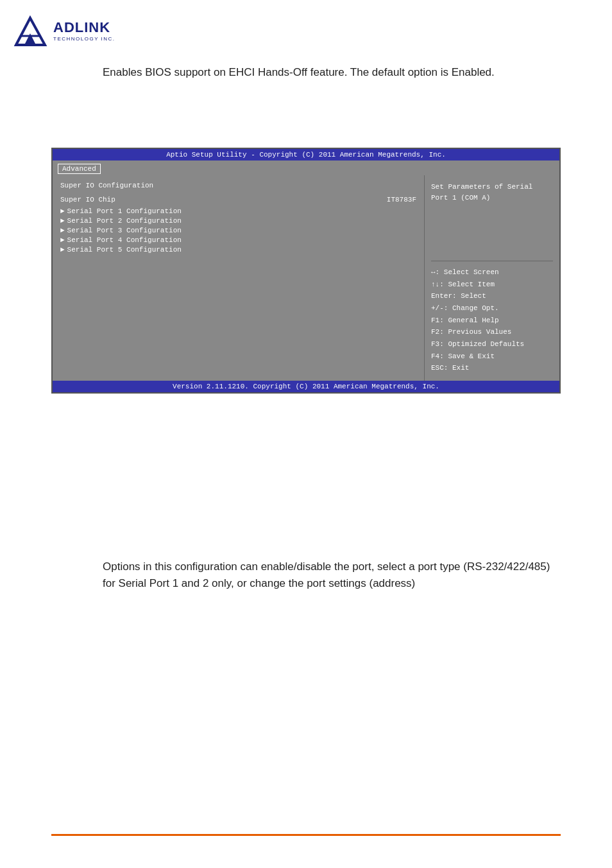 This screenshot has width=612, height=868. I want to click on logo-text: ADLINK TECHNOLOGY INC., so click(85, 31).